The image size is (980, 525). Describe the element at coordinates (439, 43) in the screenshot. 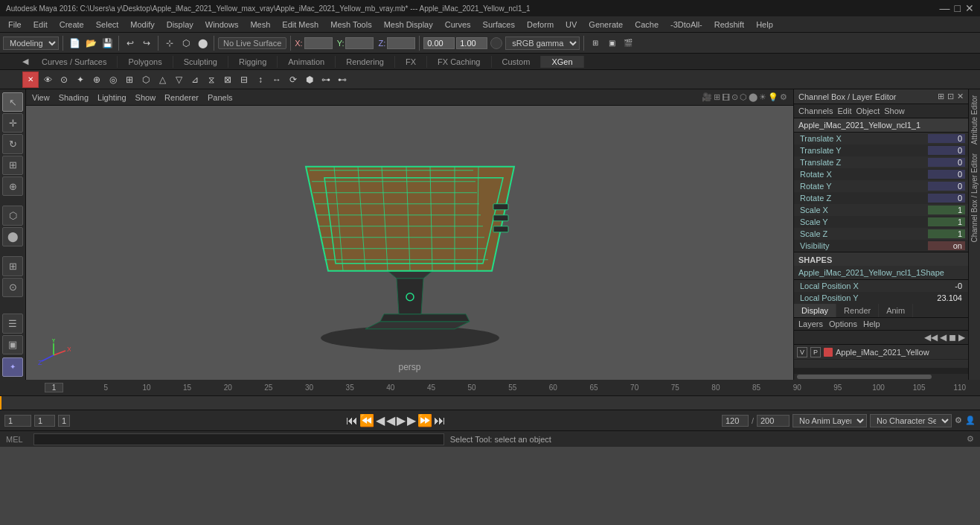

I see `gamma-value-input` at that location.